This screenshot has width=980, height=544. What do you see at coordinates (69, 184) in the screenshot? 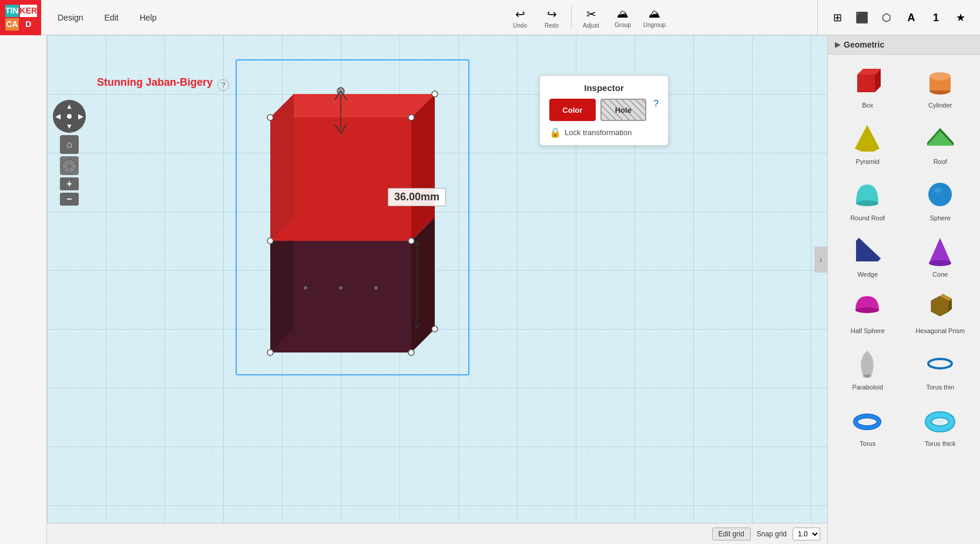
I see `zoom-in-button: +` at bounding box center [69, 184].